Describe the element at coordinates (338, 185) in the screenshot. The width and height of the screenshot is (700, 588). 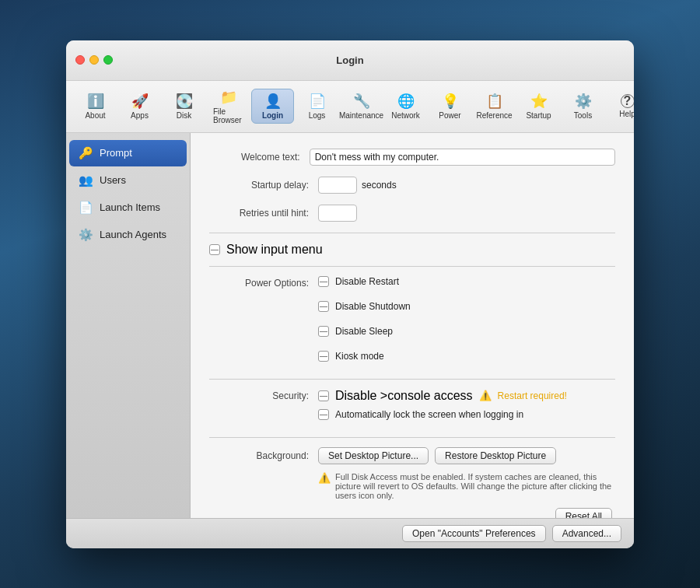
I see `startup-delay-input` at that location.